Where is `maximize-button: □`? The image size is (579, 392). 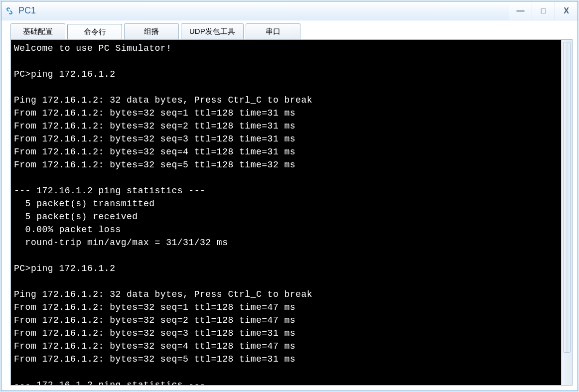 maximize-button: □ is located at coordinates (543, 11).